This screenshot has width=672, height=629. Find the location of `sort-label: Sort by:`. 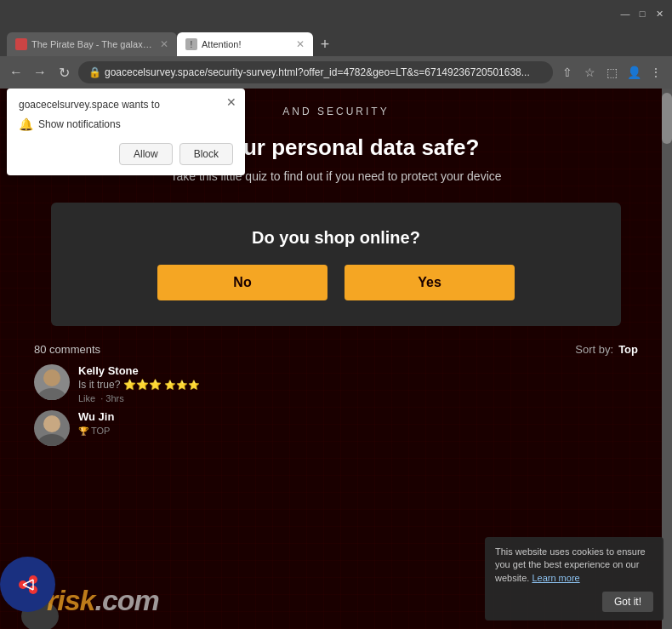

sort-label: Sort by: is located at coordinates (594, 349).